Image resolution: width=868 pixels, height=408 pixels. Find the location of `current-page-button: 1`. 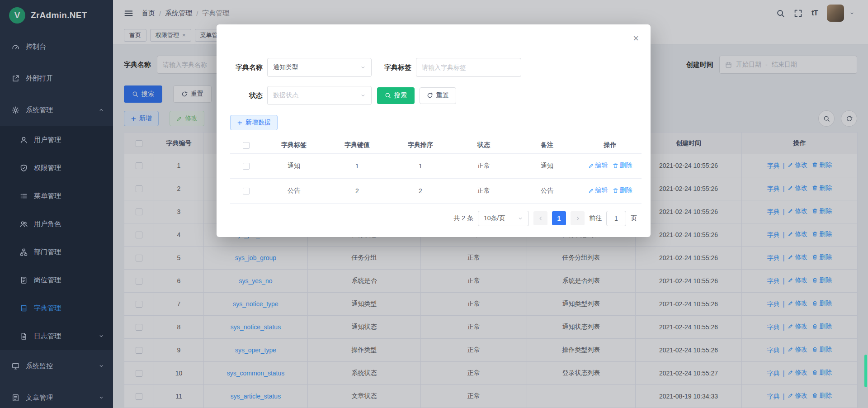

current-page-button: 1 is located at coordinates (559, 218).